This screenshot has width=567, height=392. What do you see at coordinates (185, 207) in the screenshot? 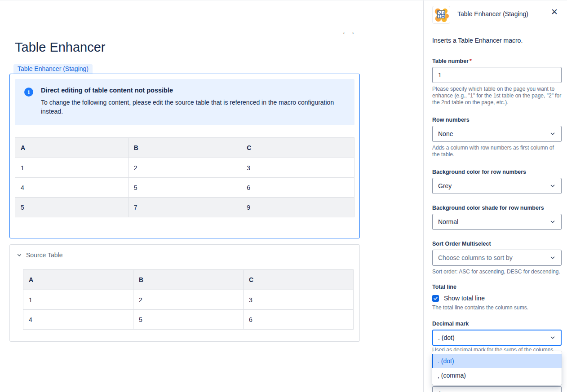
I see `table-cell: 7` at bounding box center [185, 207].